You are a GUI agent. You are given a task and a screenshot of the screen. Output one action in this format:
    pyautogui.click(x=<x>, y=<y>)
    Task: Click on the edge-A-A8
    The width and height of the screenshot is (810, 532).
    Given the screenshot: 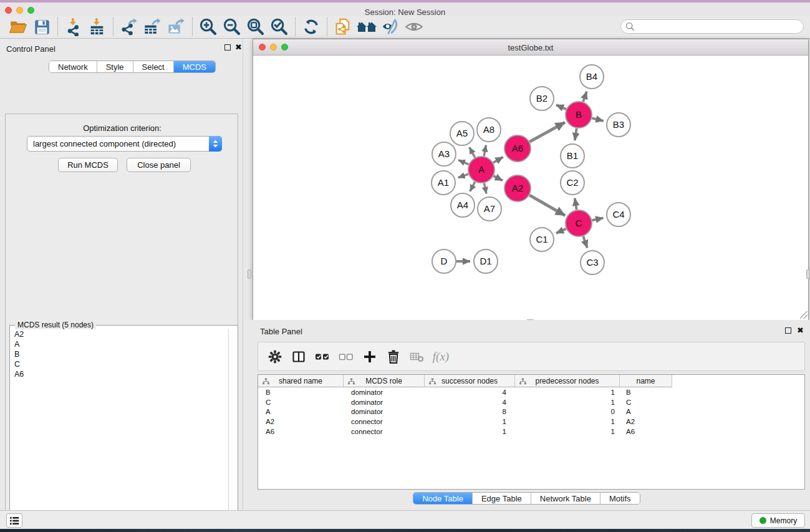 What is the action you would take?
    pyautogui.click(x=485, y=151)
    